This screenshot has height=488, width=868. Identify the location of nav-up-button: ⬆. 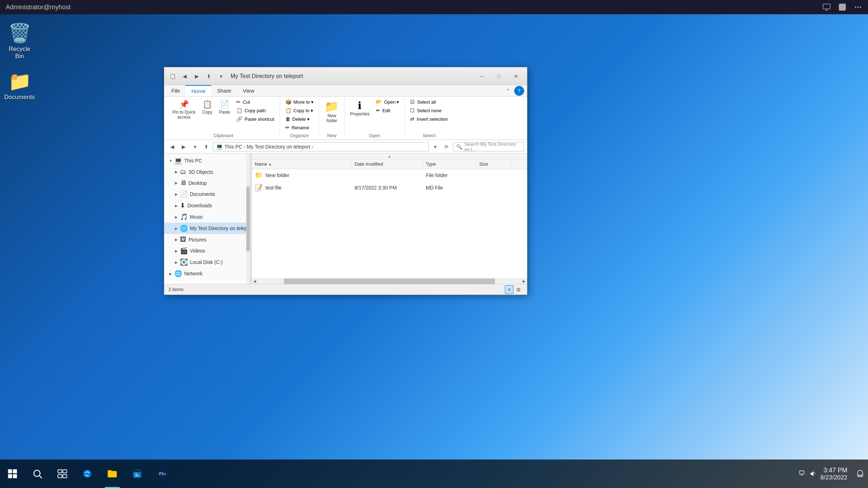
(206, 147).